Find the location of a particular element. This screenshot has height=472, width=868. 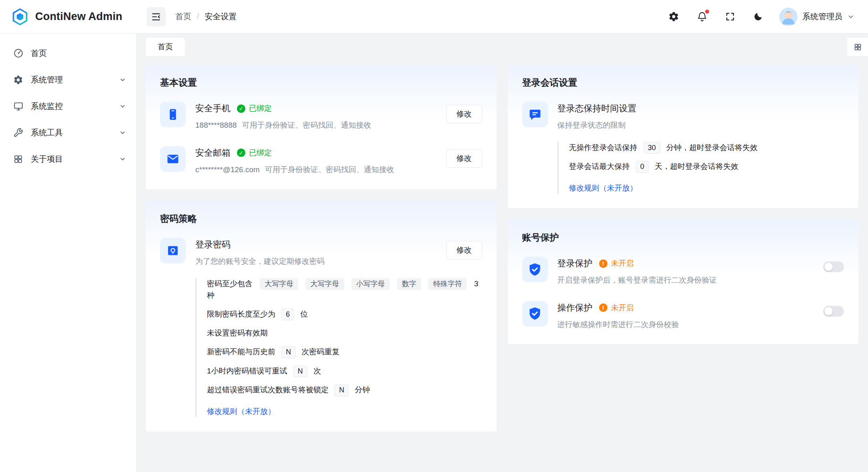

session-rule-max: 登录会话最大保持 0 天，超时登录会话将失效 is located at coordinates (707, 167).